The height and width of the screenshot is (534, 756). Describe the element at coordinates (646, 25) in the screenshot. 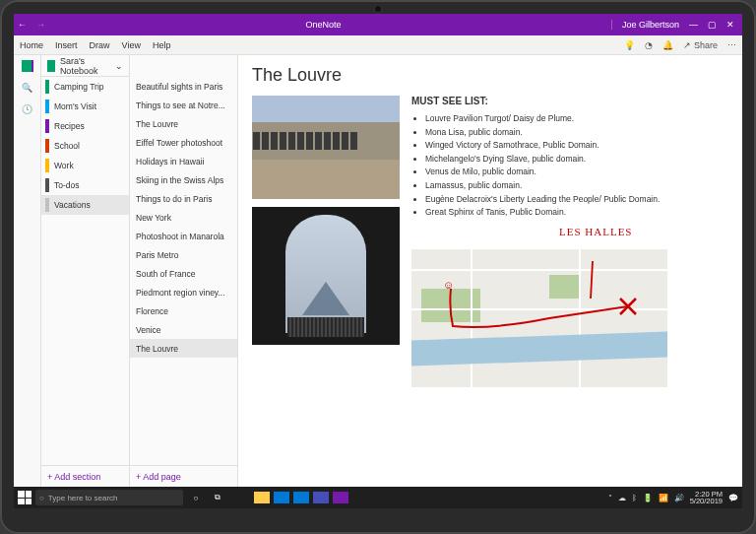

I see `user-name: Joe Gilbertson` at that location.